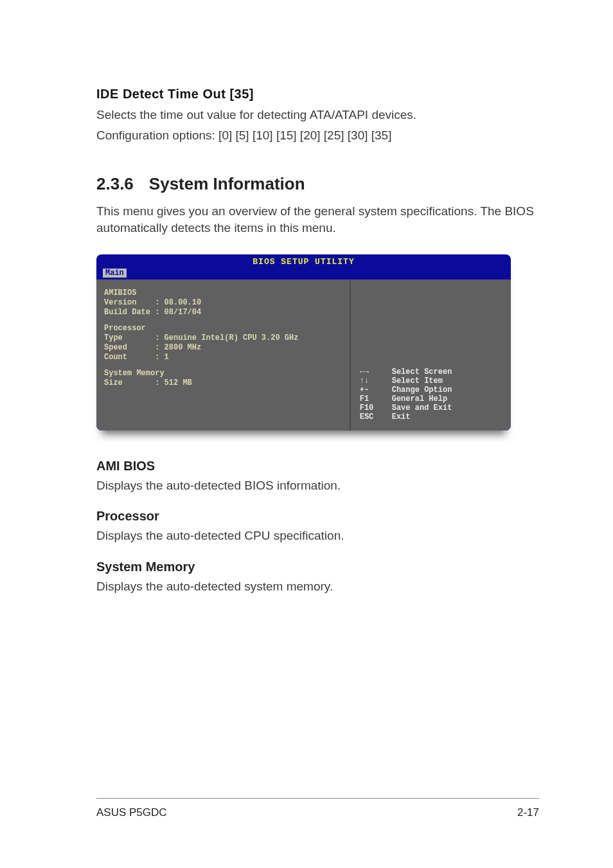 The width and height of the screenshot is (613, 868). Describe the element at coordinates (303, 261) in the screenshot. I see `bios-header: BIOS SETUP UTILITY` at that location.